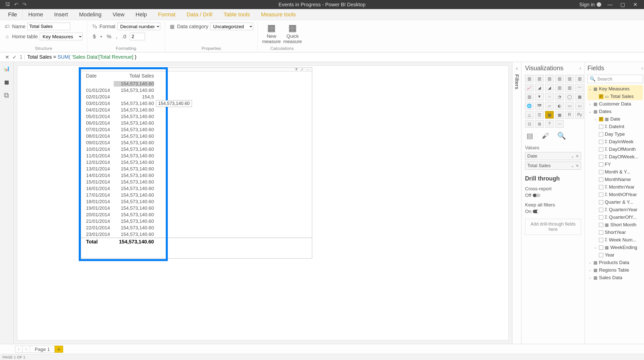 This screenshot has height=360, width=644. Describe the element at coordinates (196, 228) in the screenshot. I see `table-row: 22/01/2014154,573,140.60` at that location.